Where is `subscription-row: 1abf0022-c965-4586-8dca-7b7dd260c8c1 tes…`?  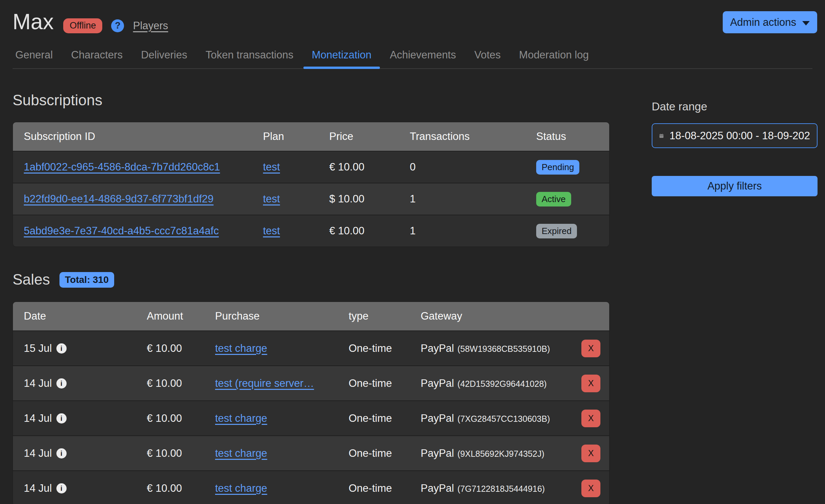
subscription-row: 1abf0022-c965-4586-8dca-7b7dd260c8c1 tes… is located at coordinates (311, 167).